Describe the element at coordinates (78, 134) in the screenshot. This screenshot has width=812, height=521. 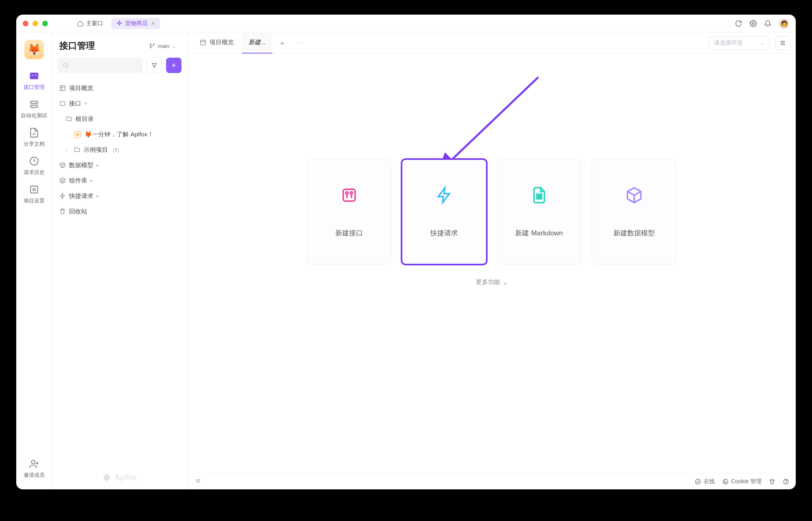
I see `markdown-icon: M` at that location.